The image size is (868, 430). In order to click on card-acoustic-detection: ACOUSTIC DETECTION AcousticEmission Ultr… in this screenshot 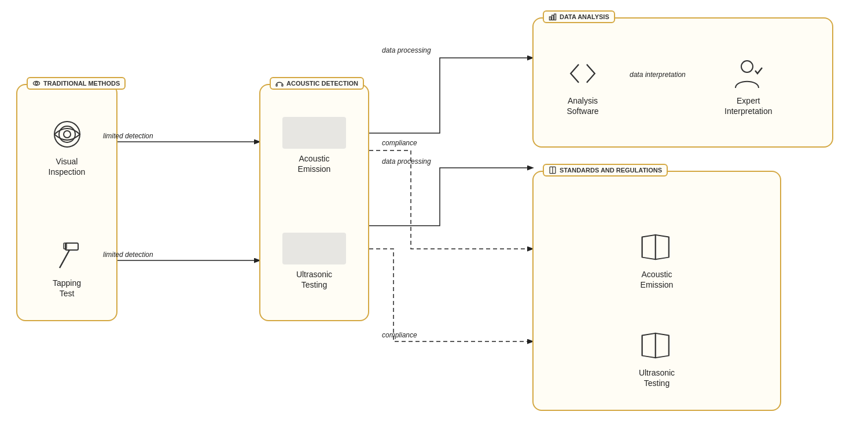, I will do `click(314, 203)`.